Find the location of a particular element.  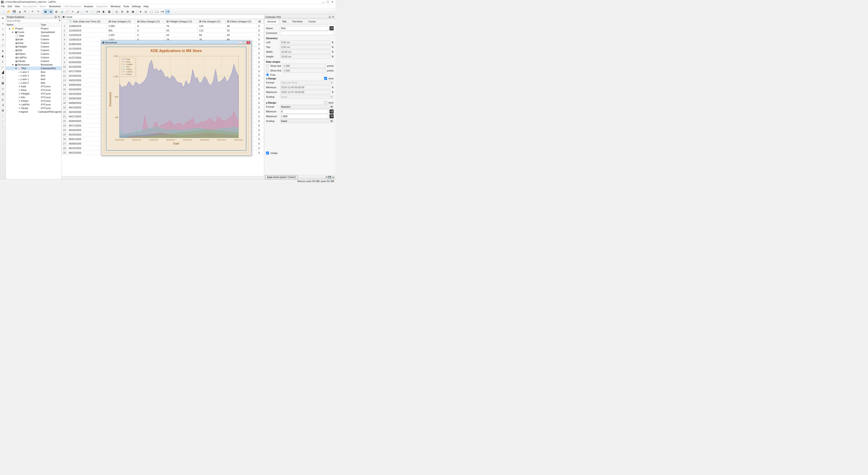

theme-export-icon: ⇲ is located at coordinates (333, 177).